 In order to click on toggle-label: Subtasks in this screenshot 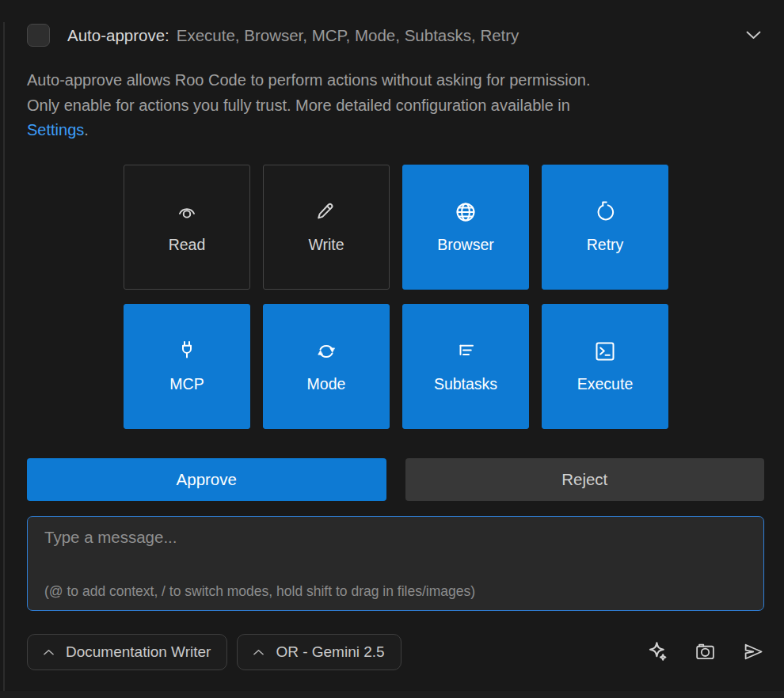, I will do `click(466, 385)`.